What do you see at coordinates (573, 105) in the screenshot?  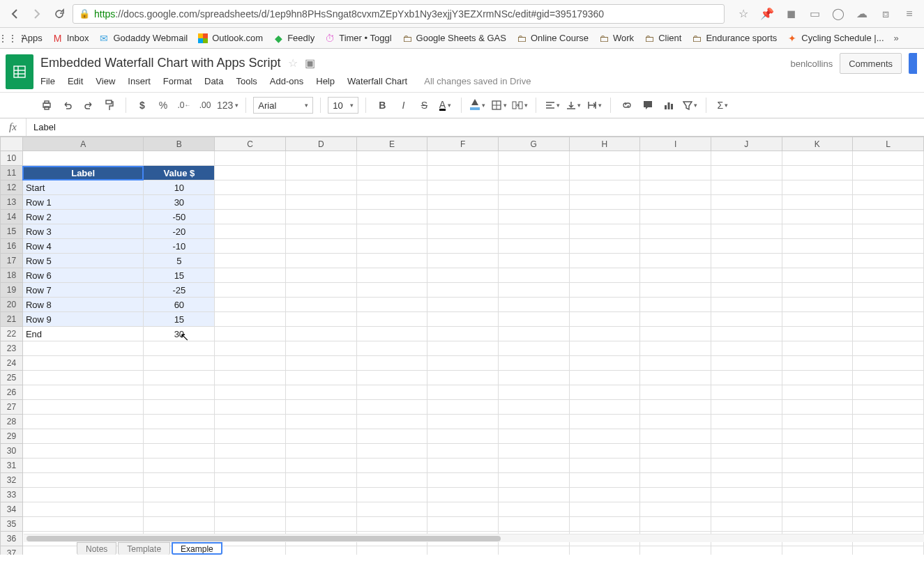 I see `vertical-align-button: ▾` at bounding box center [573, 105].